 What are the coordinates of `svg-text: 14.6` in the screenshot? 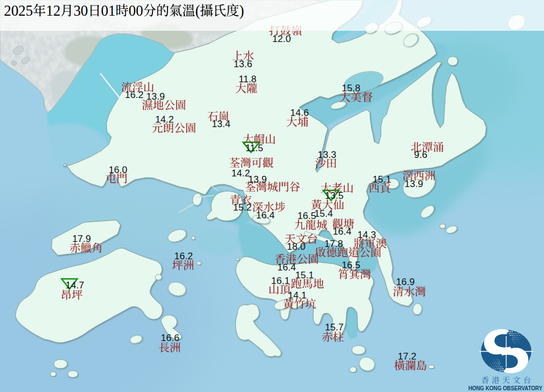 It's located at (299, 113).